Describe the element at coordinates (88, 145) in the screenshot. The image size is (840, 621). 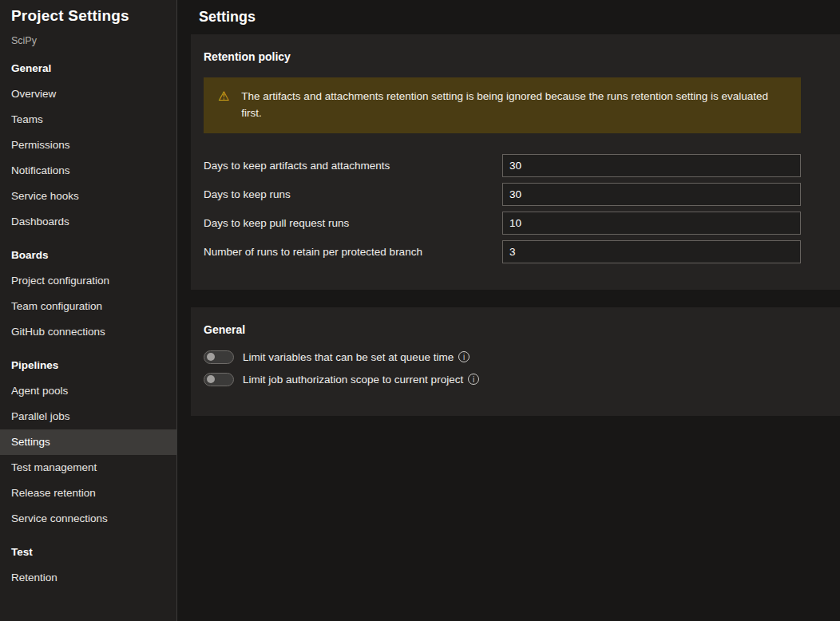
I see `sidebar-item-permissions: Permissions` at that location.